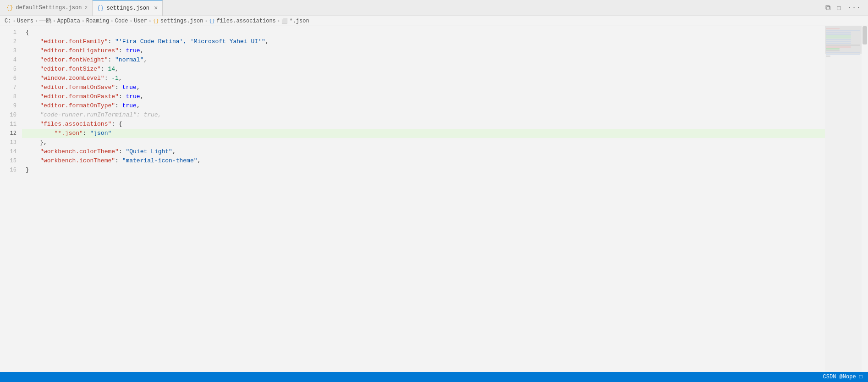  I want to click on code-line-7: "editor.formatOnSave": true,, so click(423, 88).